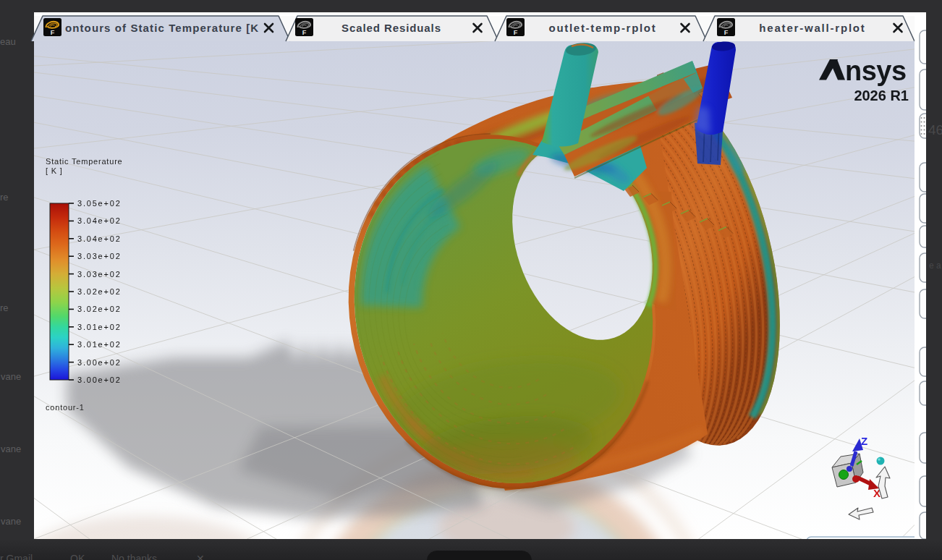 Image resolution: width=942 pixels, height=560 pixels. Describe the element at coordinates (78, 556) in the screenshot. I see `svg-text: OK` at that location.